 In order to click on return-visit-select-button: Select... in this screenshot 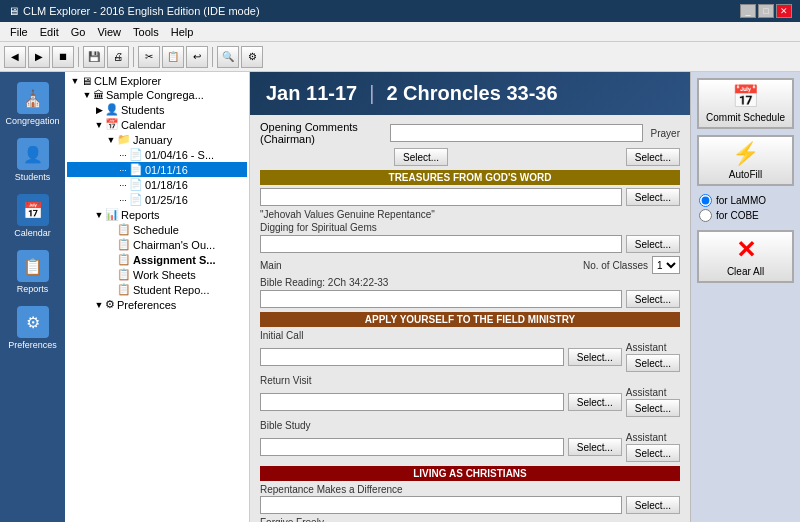, I will do `click(595, 402)`.